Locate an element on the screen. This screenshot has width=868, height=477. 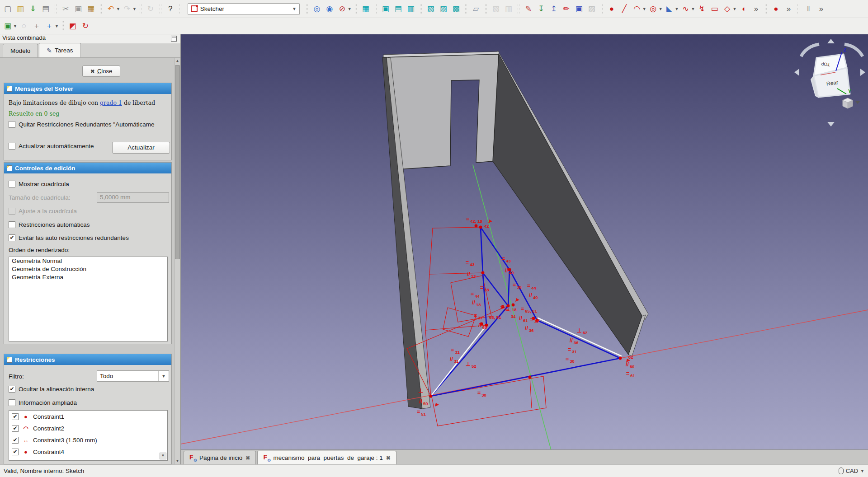
update-button: Actualizar is located at coordinates (141, 148).